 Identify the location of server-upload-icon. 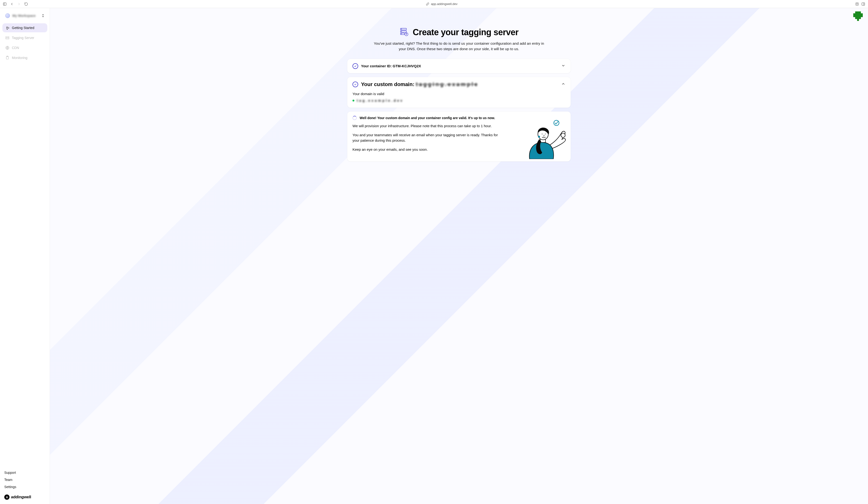
(404, 32).